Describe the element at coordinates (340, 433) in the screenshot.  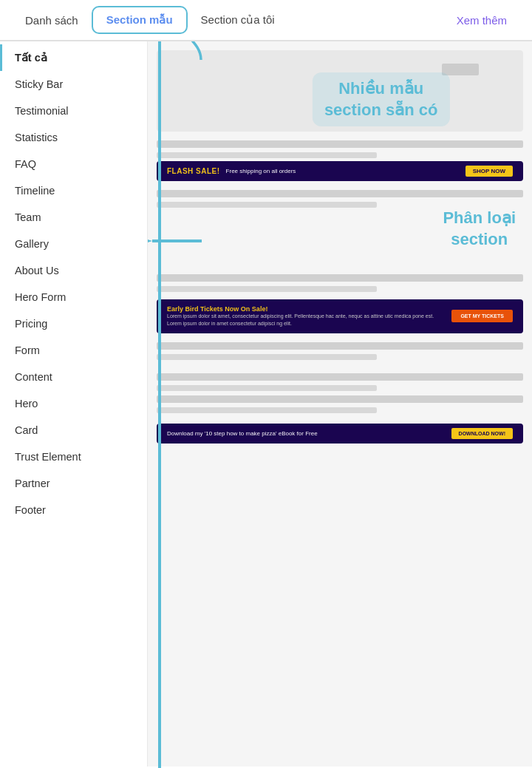
I see `download-bar: Download my '10 step how to make pizza' …` at that location.